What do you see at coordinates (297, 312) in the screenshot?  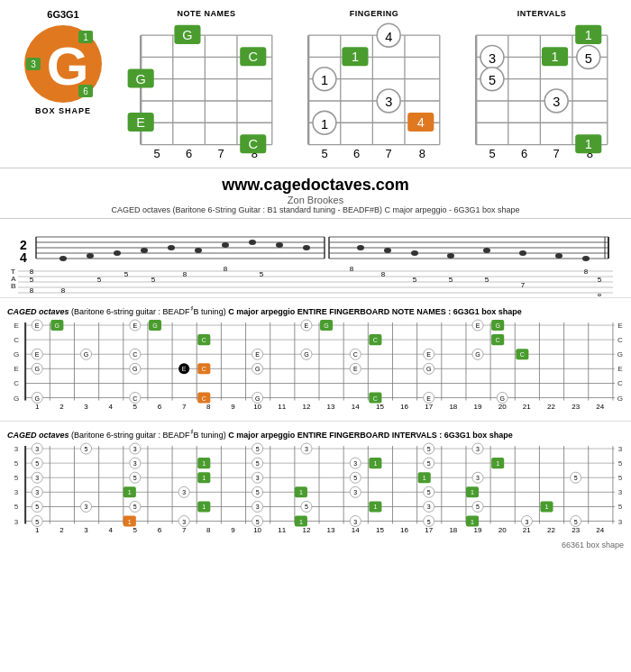 I see `fb-note-names-rest: (Baritone 6-string guitar : BEADF♯B tuni…` at bounding box center [297, 312].